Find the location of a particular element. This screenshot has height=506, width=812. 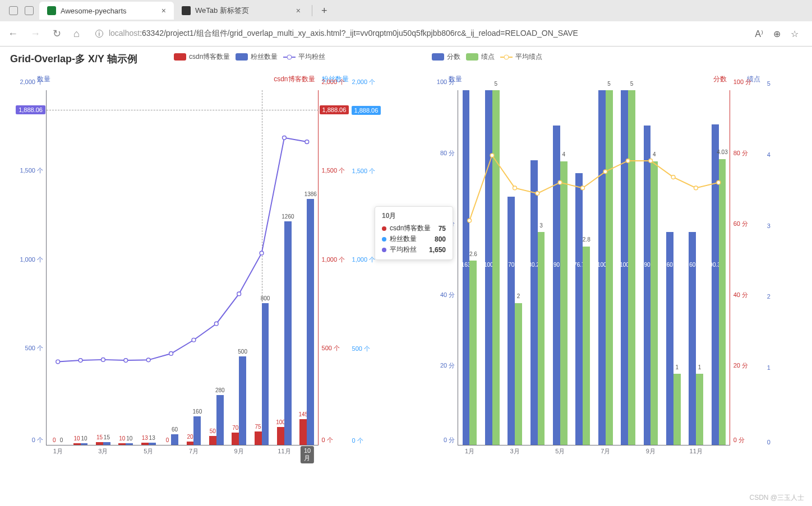

tooltip: 10月 csdn博客数量75 粉丝数量800 平均粉丝1,650 is located at coordinates (414, 233).